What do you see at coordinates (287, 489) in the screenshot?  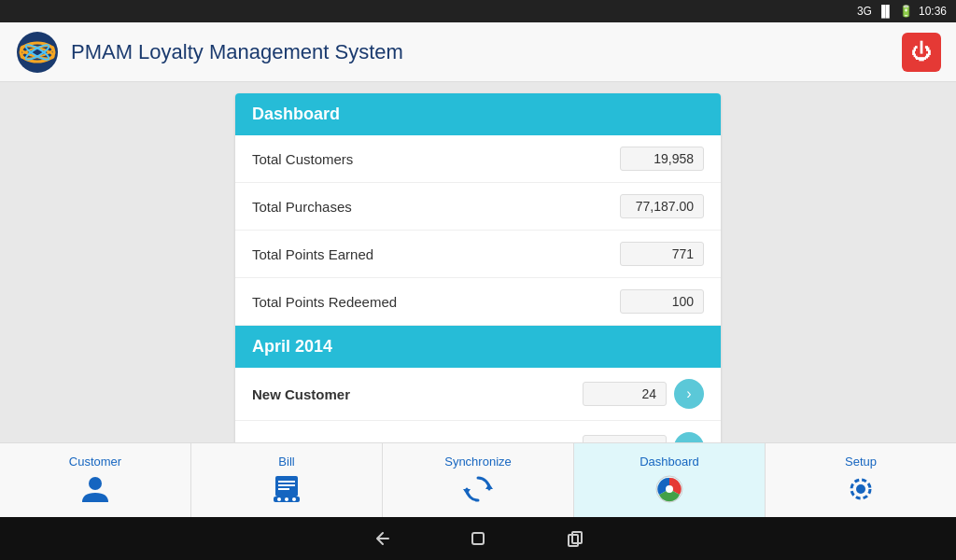 I see `bill-icon` at bounding box center [287, 489].